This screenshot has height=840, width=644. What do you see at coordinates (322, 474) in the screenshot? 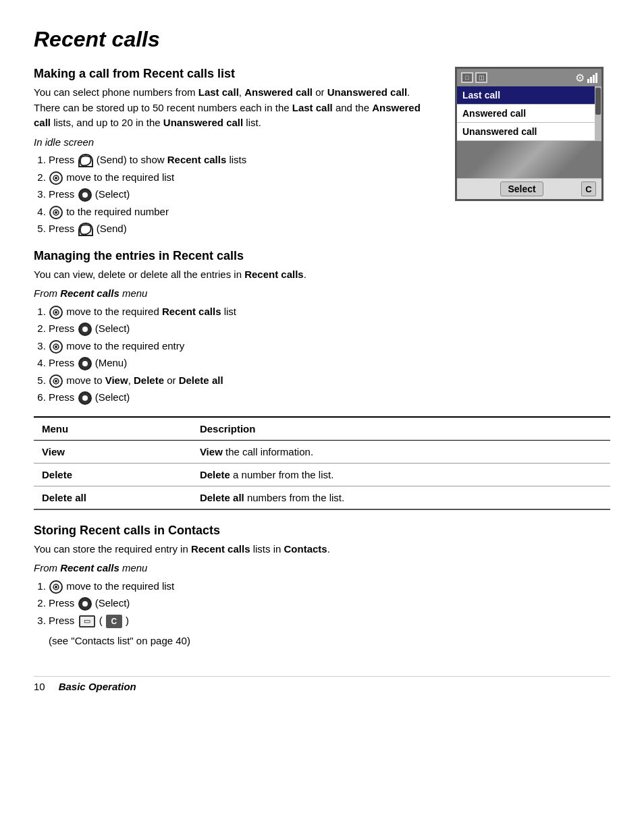
I see `table-row: Delete Delete a number from the list.` at bounding box center [322, 474].